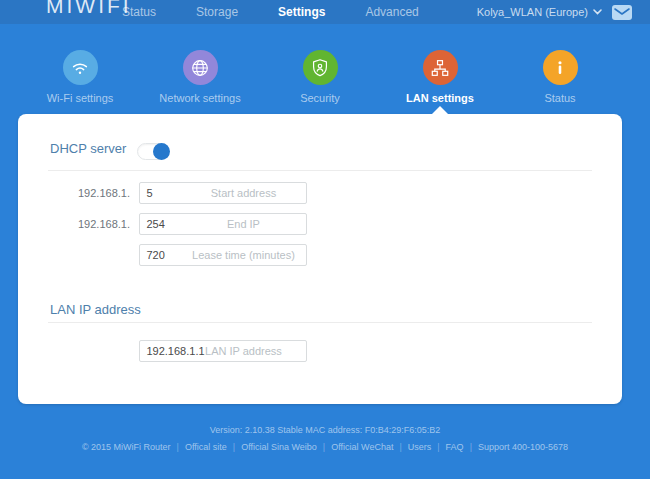 The image size is (650, 479). I want to click on chevron-down-icon, so click(598, 12).